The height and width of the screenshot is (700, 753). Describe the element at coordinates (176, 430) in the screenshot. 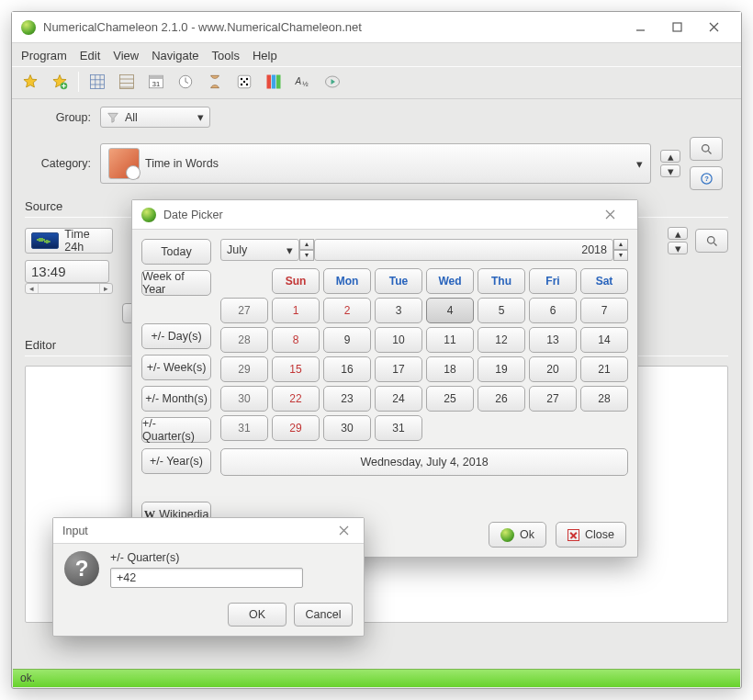

I see `pm-quarters-button: +/- Quarter(s)` at that location.